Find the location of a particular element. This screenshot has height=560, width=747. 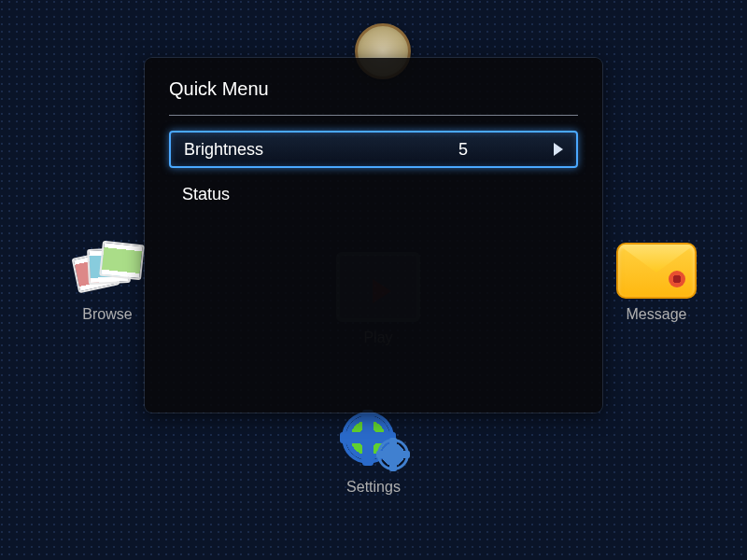

menu-item-value: 5 is located at coordinates (500, 149).